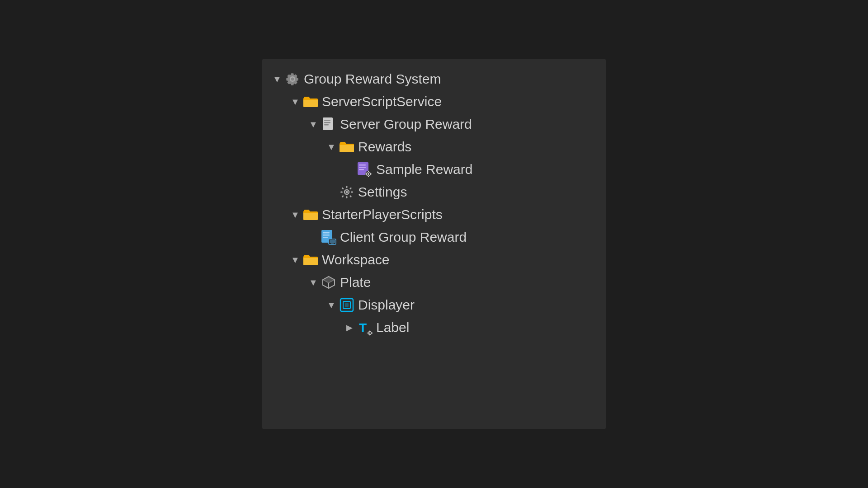 The height and width of the screenshot is (488, 868). I want to click on tree-item-displayer: ▼ Displayer, so click(434, 305).